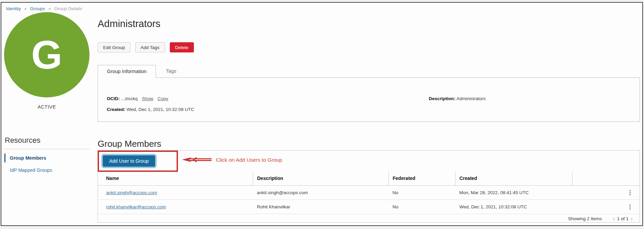 Image resolution: width=644 pixels, height=229 pixels. I want to click on delete-button: Delete, so click(182, 47).